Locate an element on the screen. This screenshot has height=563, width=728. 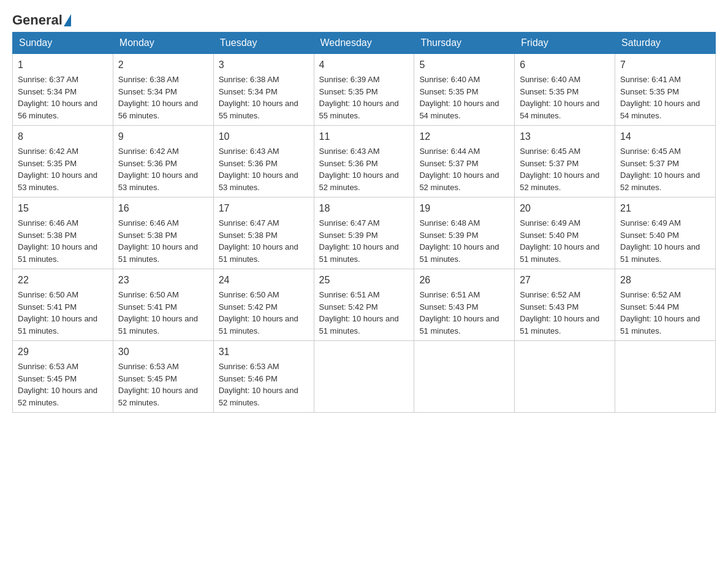
logo-general: General is located at coordinates (37, 20).